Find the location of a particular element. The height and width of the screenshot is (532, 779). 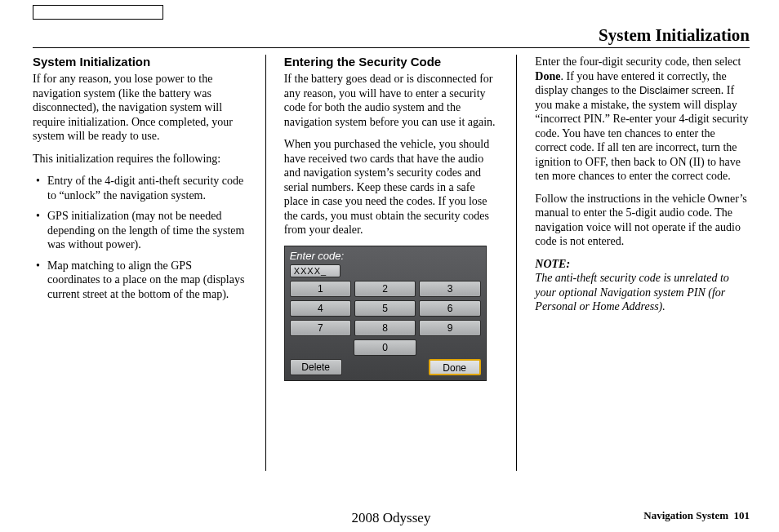

done-bold: Done is located at coordinates (547, 77).